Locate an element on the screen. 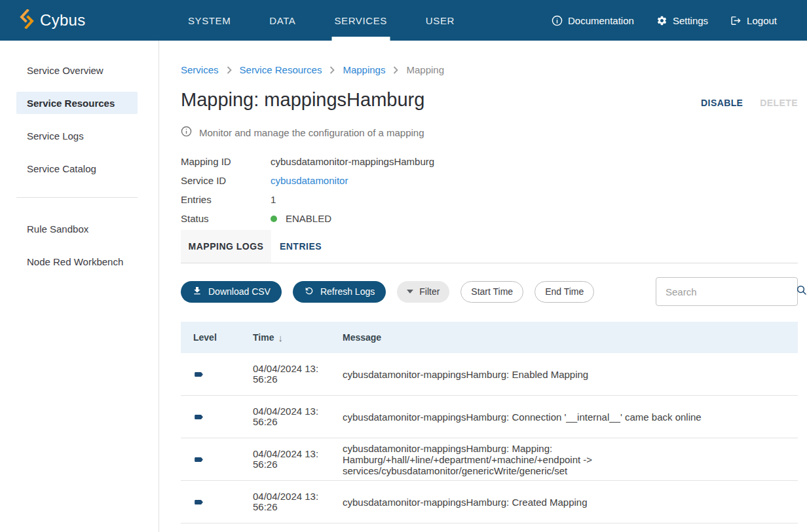 This screenshot has width=807, height=532. tab-entries: ENTRIES is located at coordinates (301, 246).